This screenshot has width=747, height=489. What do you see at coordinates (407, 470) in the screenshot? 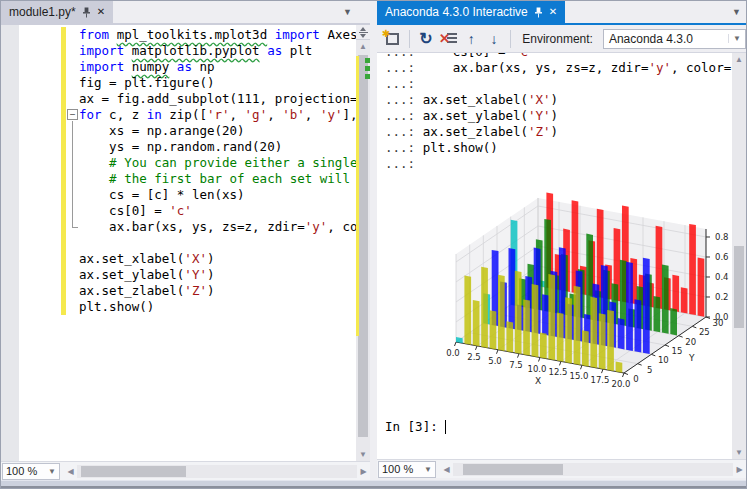
I see `console-zoom-combobox: 100 % ▼` at bounding box center [407, 470].